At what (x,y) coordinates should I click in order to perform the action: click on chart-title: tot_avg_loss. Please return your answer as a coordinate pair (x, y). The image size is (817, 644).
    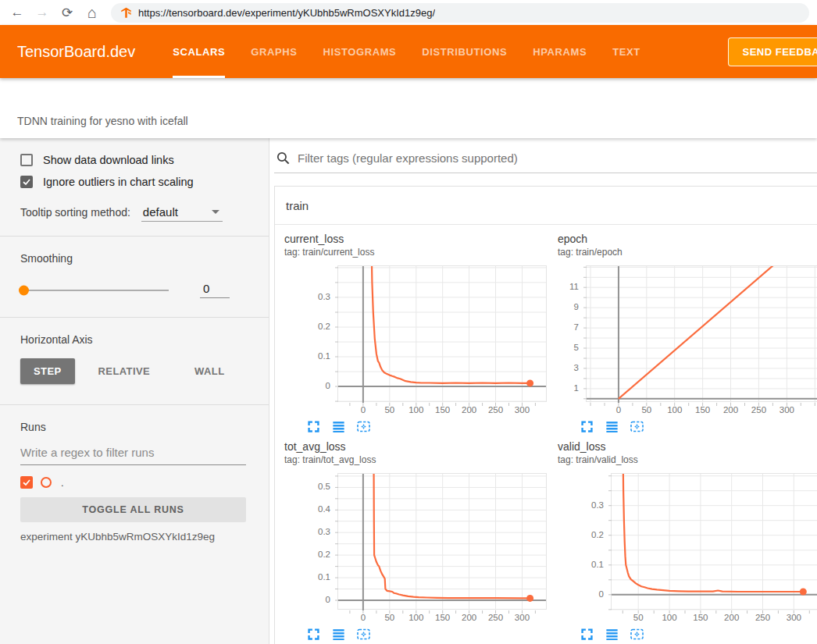
    Looking at the image, I should click on (416, 447).